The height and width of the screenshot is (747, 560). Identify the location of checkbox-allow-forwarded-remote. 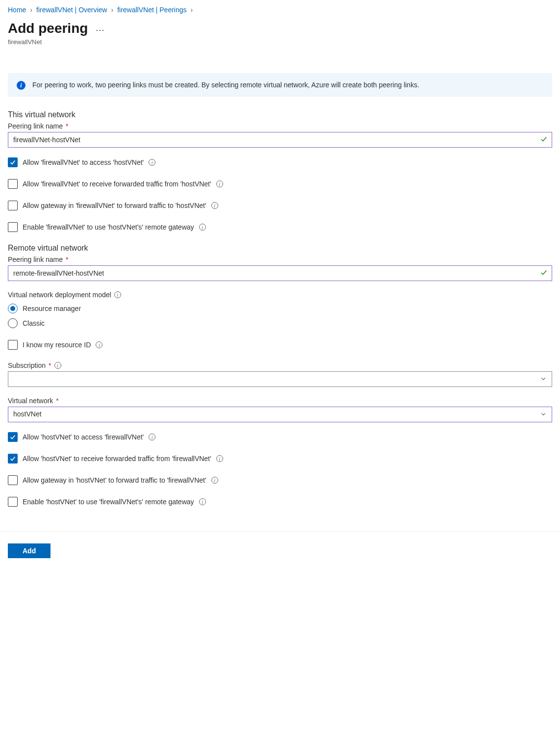
(13, 459).